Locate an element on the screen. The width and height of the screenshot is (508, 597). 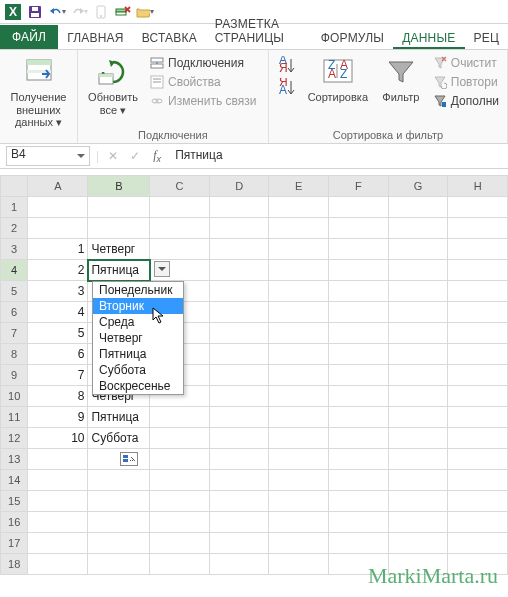
fx-icon: fx is located at coordinates (157, 156).